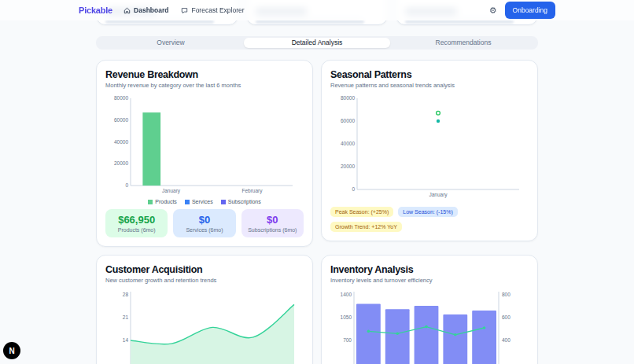 This screenshot has width=634, height=364. What do you see at coordinates (205, 145) in the screenshot?
I see `revenue-bar-chart: 020000400006000080000JanuaryFebruary` at bounding box center [205, 145].